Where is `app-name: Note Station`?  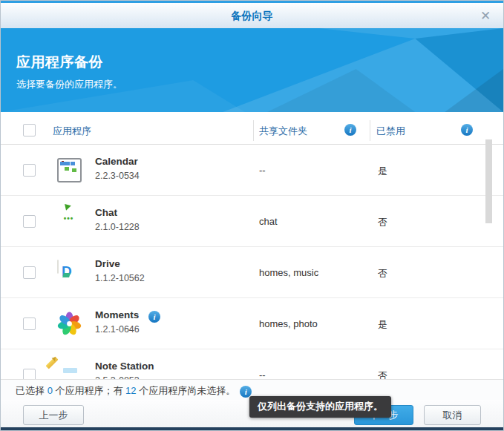
app-name: Note Station is located at coordinates (125, 366).